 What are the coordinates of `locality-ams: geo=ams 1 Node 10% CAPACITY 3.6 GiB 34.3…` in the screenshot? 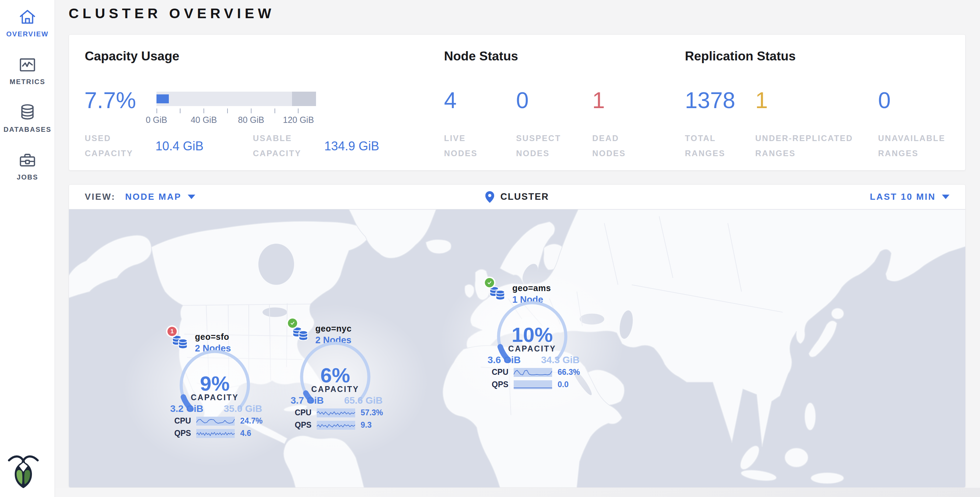 It's located at (536, 336).